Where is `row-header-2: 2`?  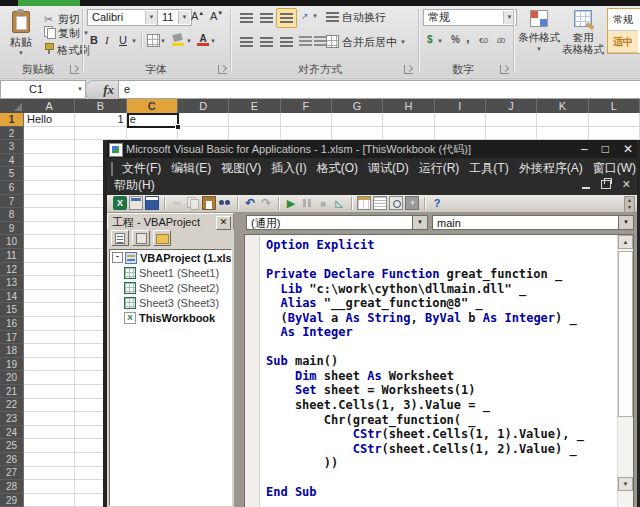
row-header-2: 2 is located at coordinates (12, 134).